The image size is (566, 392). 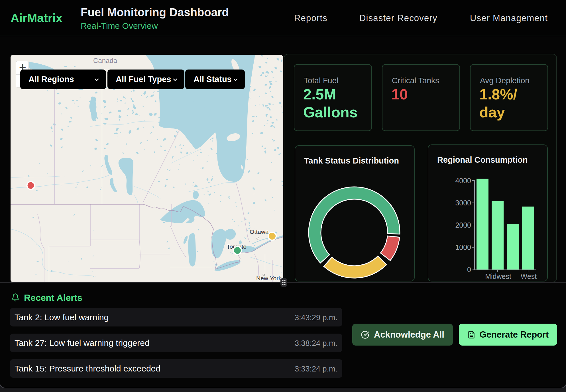 I want to click on svg-text: Ottawa, so click(x=259, y=232).